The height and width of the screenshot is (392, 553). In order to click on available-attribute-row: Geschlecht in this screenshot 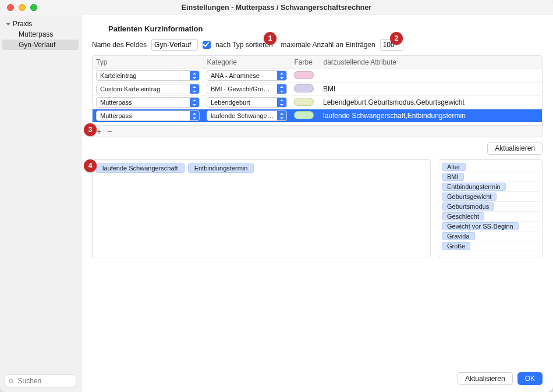, I will do `click(490, 216)`.